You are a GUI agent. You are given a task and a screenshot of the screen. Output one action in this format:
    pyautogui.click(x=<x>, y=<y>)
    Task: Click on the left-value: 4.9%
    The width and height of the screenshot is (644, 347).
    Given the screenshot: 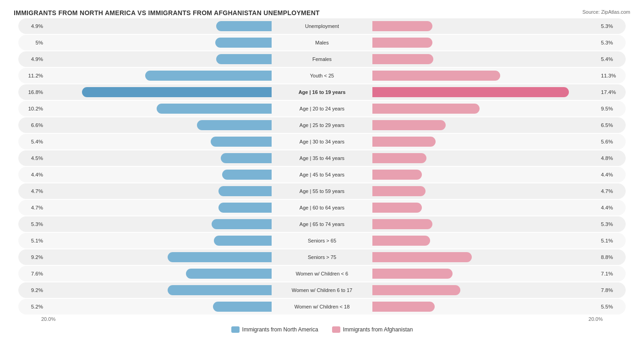 What is the action you would take?
    pyautogui.click(x=32, y=59)
    